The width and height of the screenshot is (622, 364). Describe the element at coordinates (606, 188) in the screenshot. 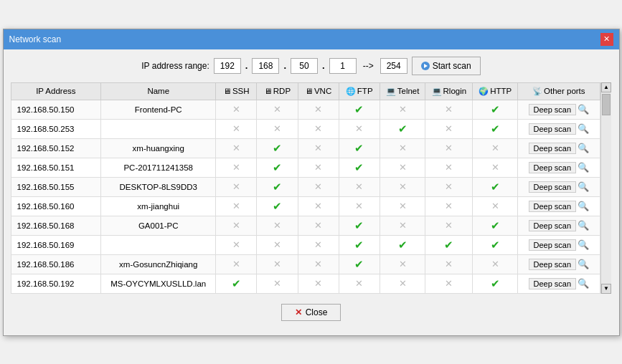

I see `scrollbar: ▲ ▼` at that location.